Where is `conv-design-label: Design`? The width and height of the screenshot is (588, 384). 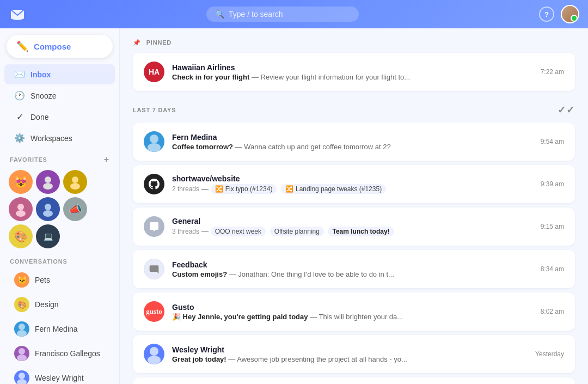
conv-design-label: Design is located at coordinates (47, 304).